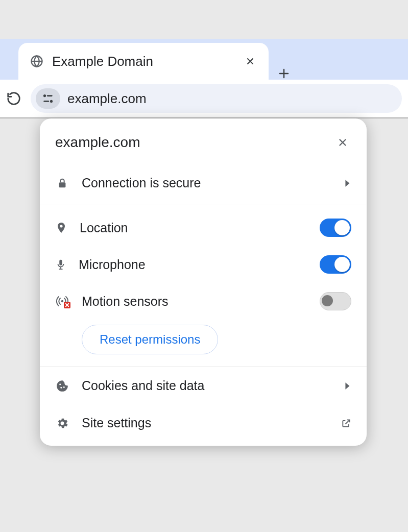 This screenshot has height=532, width=408. What do you see at coordinates (195, 301) in the screenshot?
I see `motion-sensors-label: Motion sensors` at bounding box center [195, 301].